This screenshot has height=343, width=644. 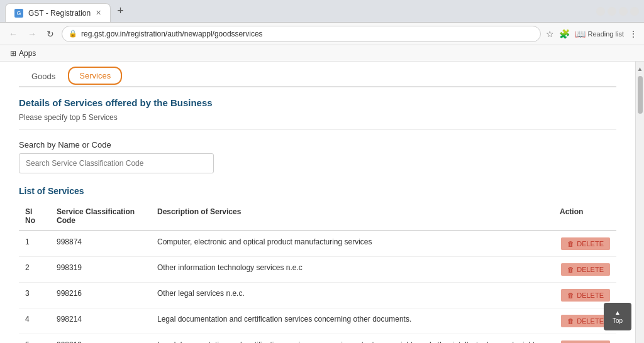 What do you see at coordinates (43, 77) in the screenshot?
I see `tab-goods: Goods` at bounding box center [43, 77].